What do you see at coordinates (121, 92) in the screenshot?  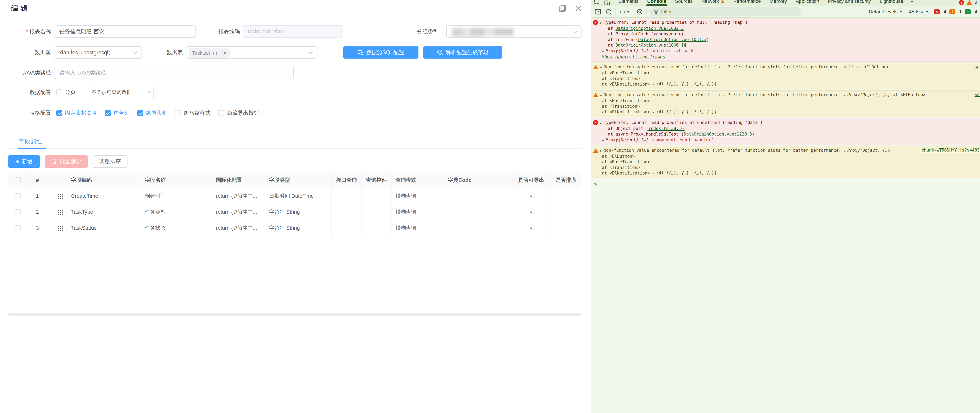 I see `query-permission-select: 不登录可查询数据` at bounding box center [121, 92].